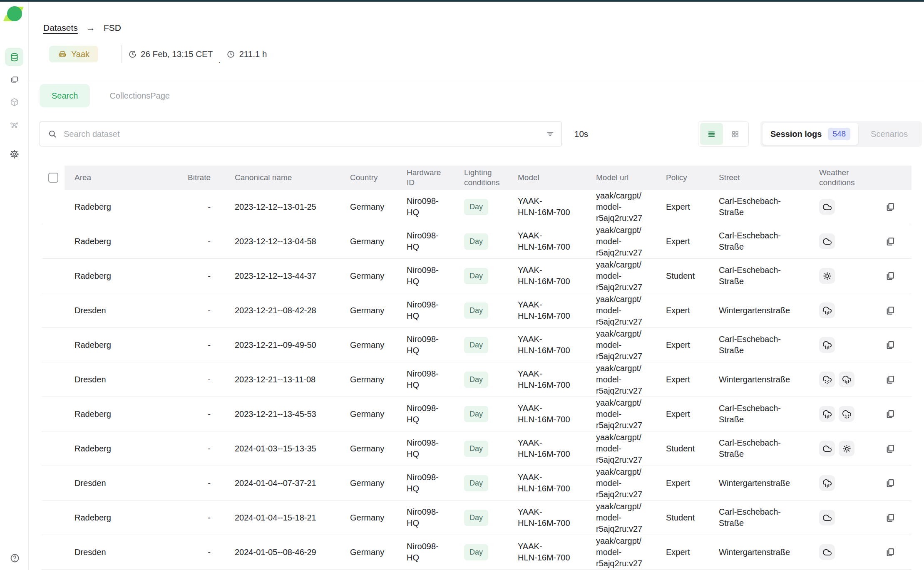 The width and height of the screenshot is (924, 570). What do you see at coordinates (14, 79) in the screenshot?
I see `sidebar-item-collections` at bounding box center [14, 79].